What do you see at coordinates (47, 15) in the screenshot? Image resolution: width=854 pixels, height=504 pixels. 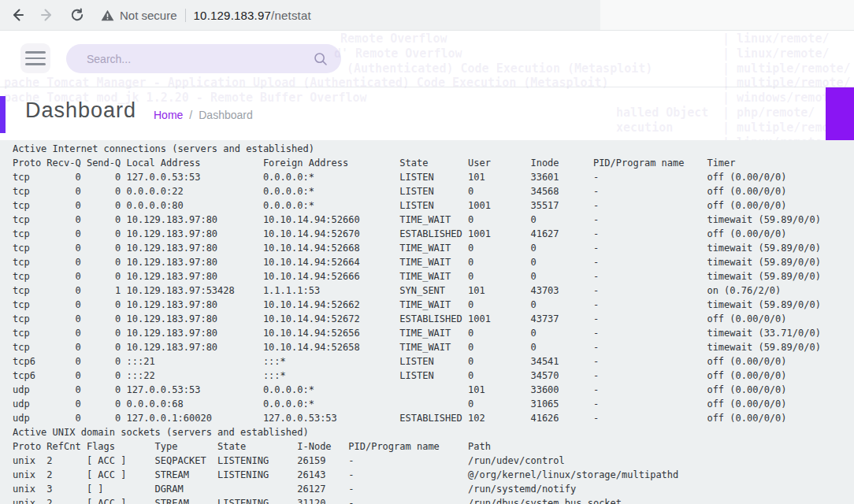 I see `forward-button` at bounding box center [47, 15].